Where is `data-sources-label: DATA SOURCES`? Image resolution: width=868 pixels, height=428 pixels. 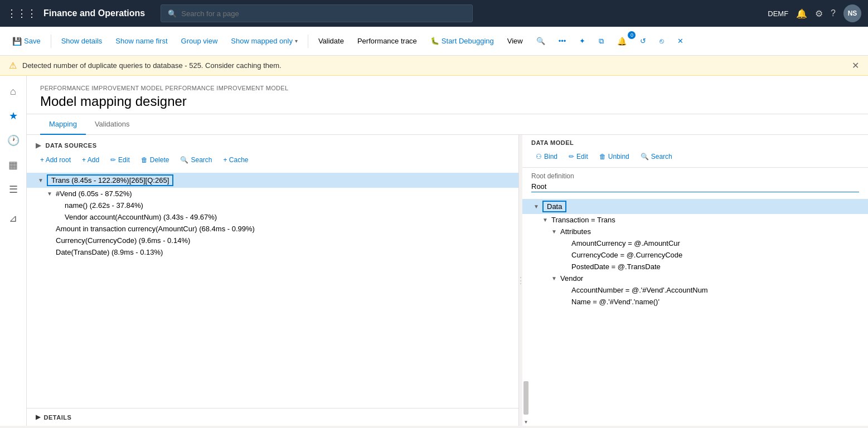
data-sources-label: DATA SOURCES is located at coordinates (71, 145).